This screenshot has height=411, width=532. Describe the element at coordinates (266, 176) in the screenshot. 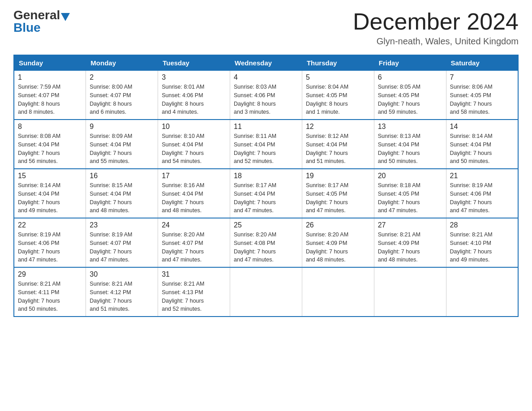

I see `day-number: 18` at that location.